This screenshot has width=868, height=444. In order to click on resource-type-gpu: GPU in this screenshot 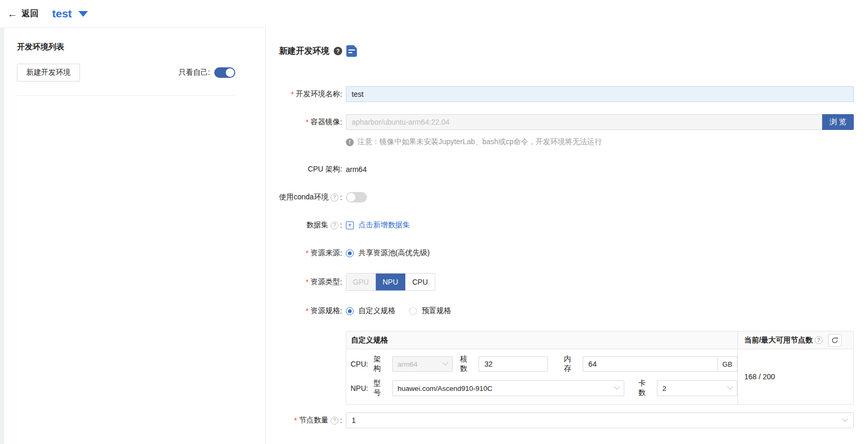, I will do `click(361, 282)`.